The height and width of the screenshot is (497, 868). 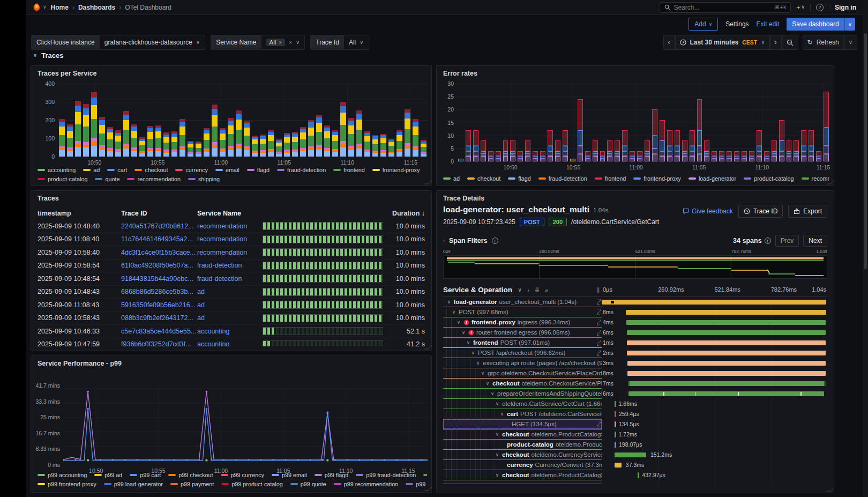 What do you see at coordinates (522, 475) in the screenshot?
I see `span-name-cell: ∨checkoutoteldemo.ProductCatalogServ` at bounding box center [522, 475].